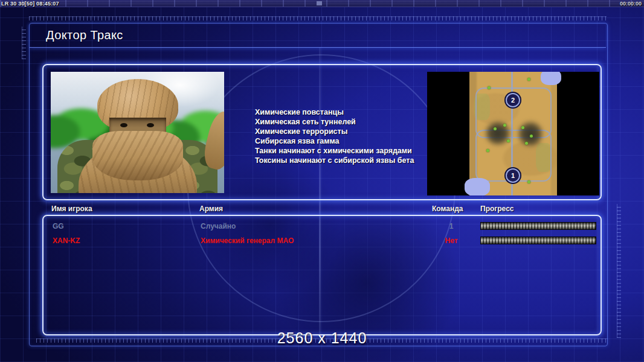 This screenshot has height=362, width=644. What do you see at coordinates (451, 226) in the screenshot?
I see `player-team: 1` at bounding box center [451, 226].